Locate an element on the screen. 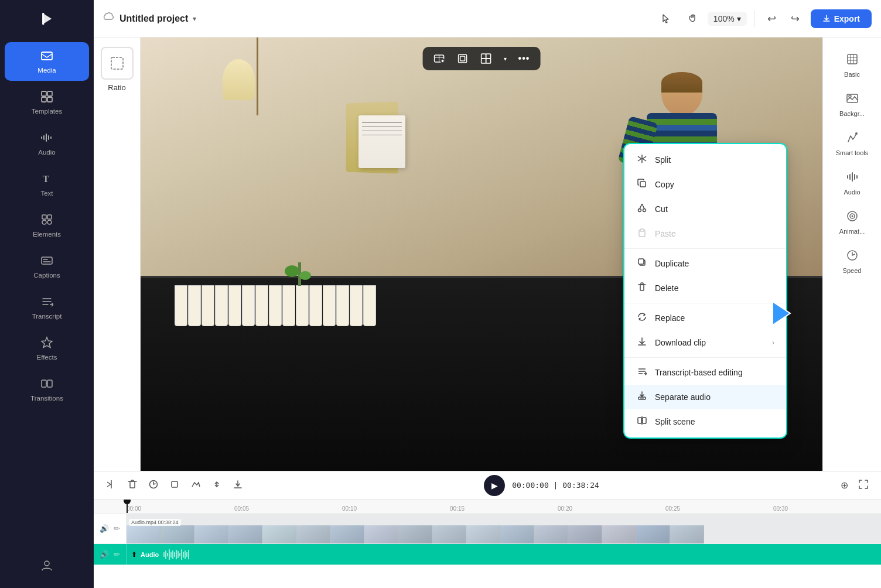 The width and height of the screenshot is (881, 588). timeline-speed-btn is located at coordinates (153, 486).